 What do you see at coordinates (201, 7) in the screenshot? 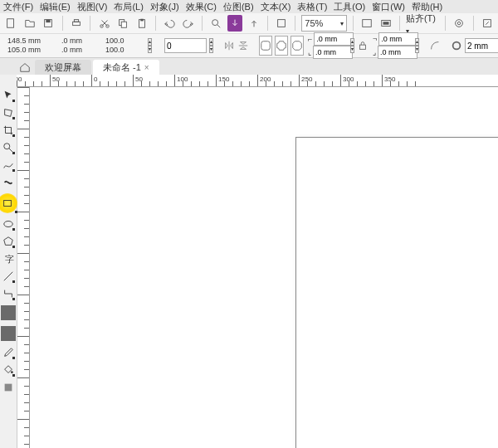
I see `menu-effect: 效果(C)` at bounding box center [201, 7].